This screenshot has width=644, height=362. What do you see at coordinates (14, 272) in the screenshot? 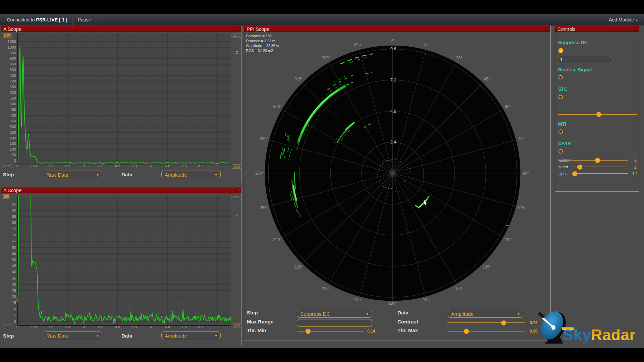
I see `svg-text: 40` at bounding box center [14, 272].